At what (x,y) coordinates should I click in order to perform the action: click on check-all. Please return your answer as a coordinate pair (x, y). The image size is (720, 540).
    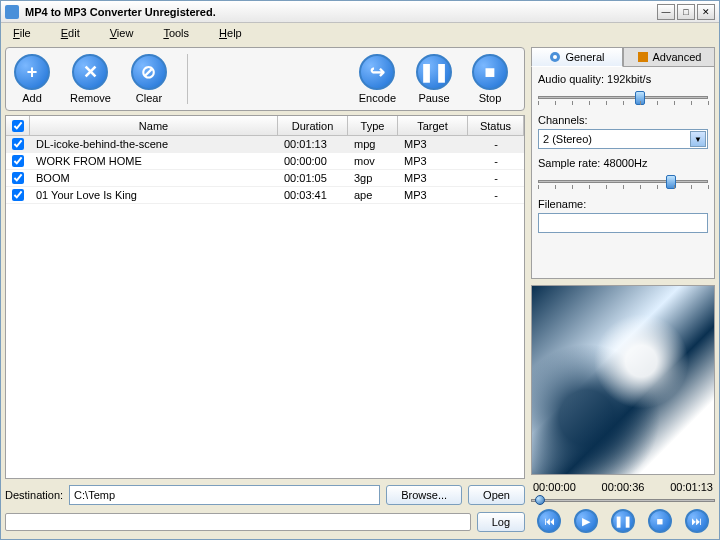
    Looking at the image, I should click on (18, 126).